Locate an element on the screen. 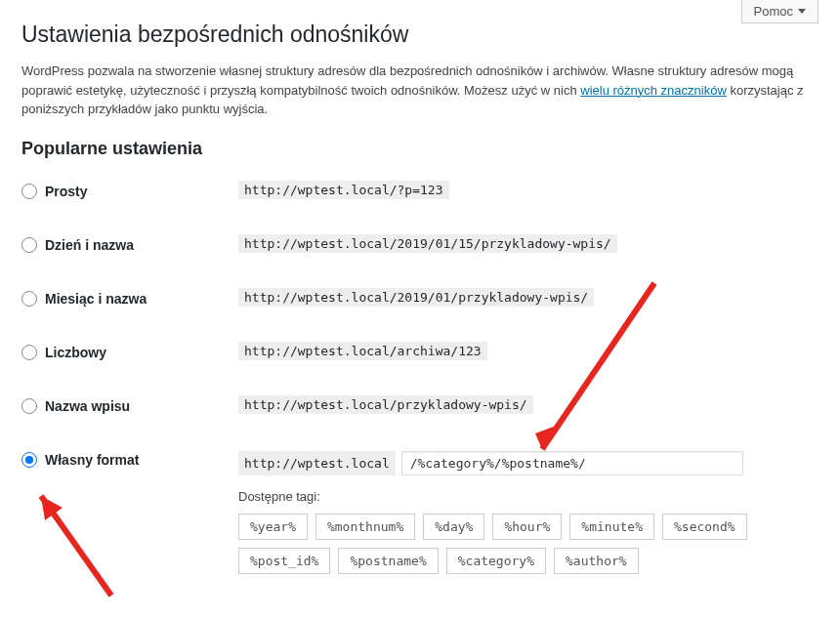 The image size is (840, 618). option-label: Miesiąc i nazwa is located at coordinates (142, 299).